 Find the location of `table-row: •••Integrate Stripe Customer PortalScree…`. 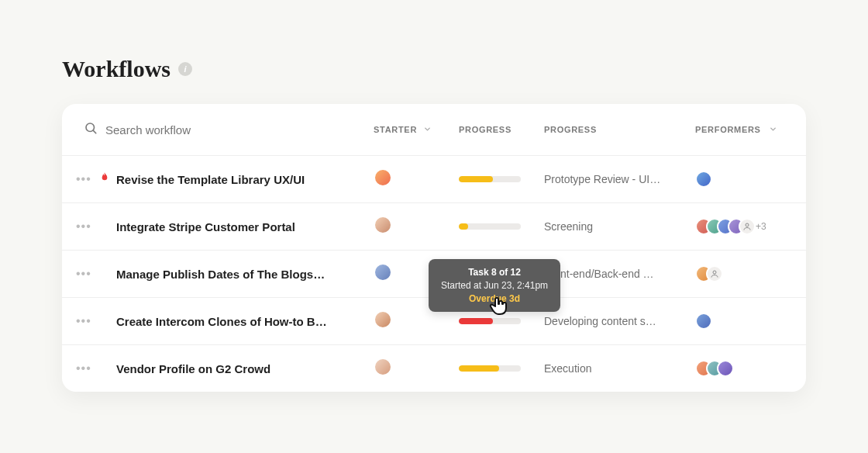

table-row: •••Integrate Stripe Customer PortalScree… is located at coordinates (434, 226).